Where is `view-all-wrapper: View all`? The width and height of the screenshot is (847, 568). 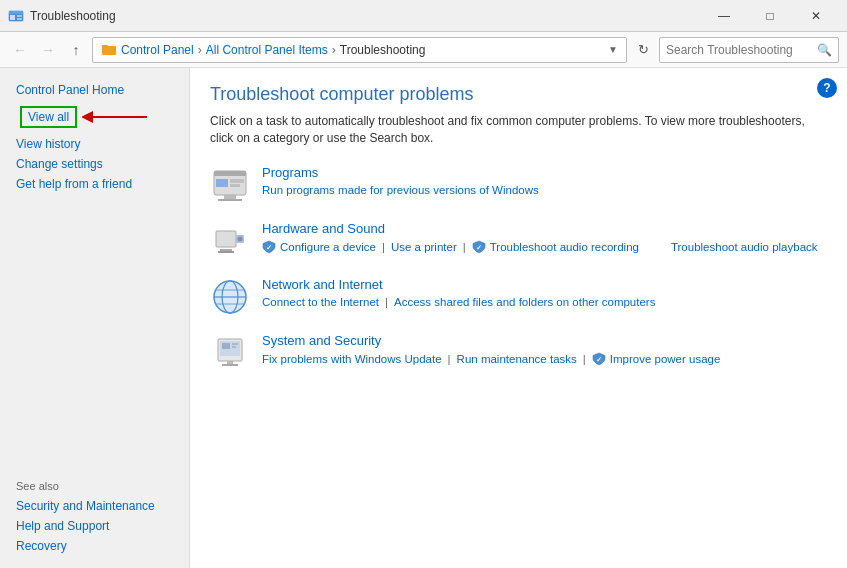 view-all-wrapper: View all is located at coordinates (94, 117).